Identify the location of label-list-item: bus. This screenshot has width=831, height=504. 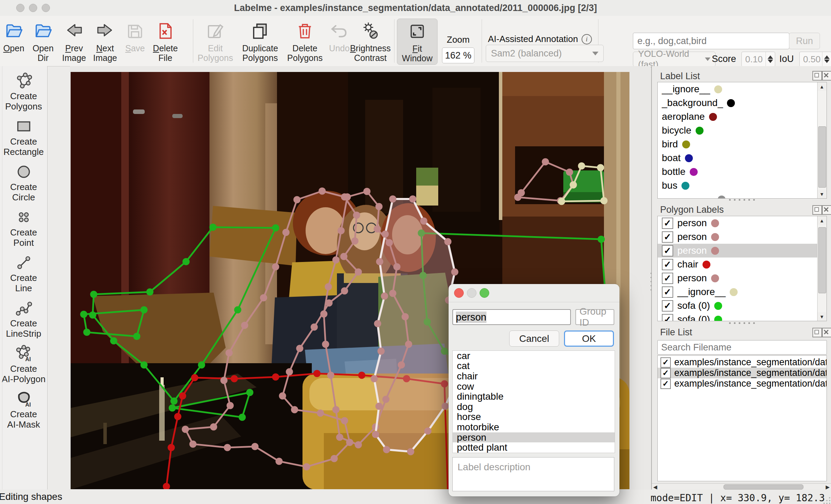
(742, 186).